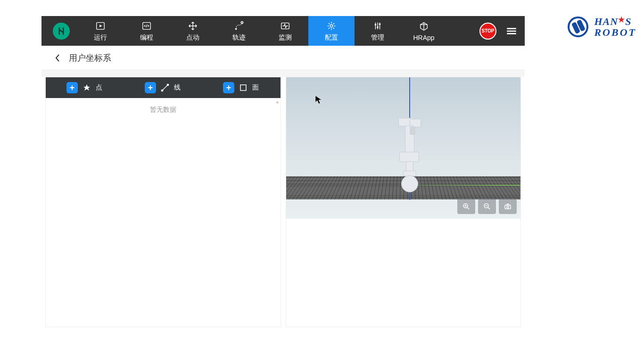 This screenshot has width=644, height=362. I want to click on add-line-button: + 线, so click(163, 88).